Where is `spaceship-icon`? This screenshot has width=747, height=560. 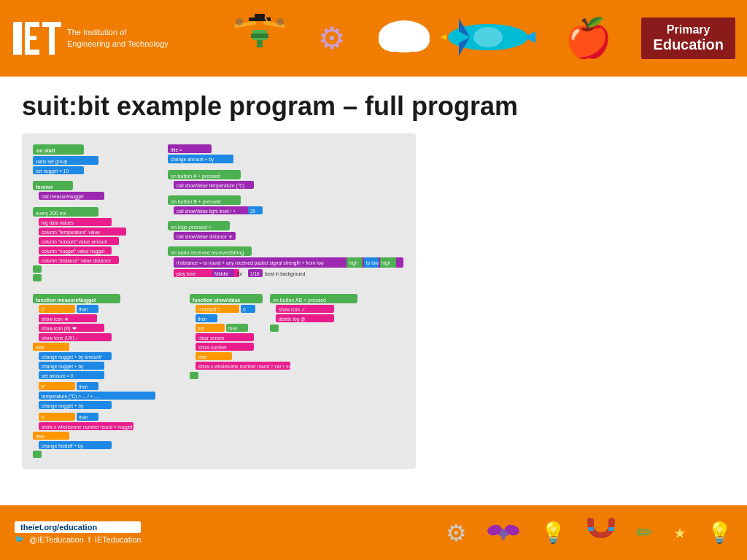 spaceship-icon is located at coordinates (455, 39).